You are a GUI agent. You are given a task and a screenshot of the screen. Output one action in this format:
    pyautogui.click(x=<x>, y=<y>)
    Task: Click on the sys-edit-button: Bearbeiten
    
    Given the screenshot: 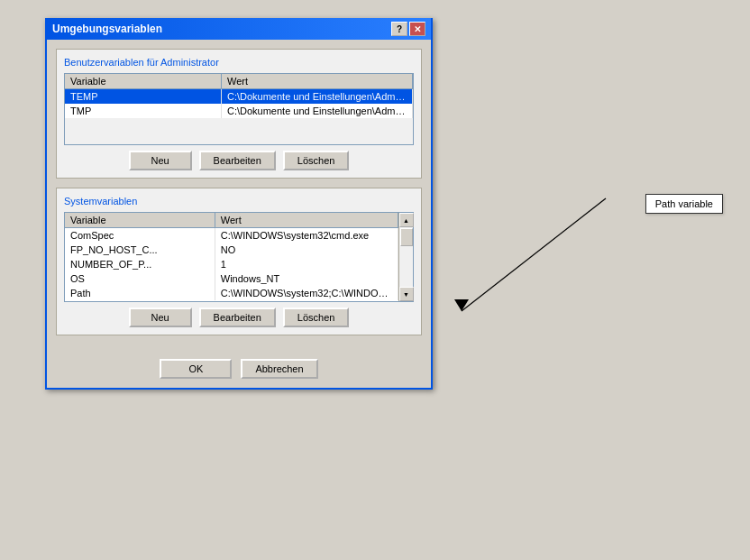 What is the action you would take?
    pyautogui.click(x=238, y=317)
    